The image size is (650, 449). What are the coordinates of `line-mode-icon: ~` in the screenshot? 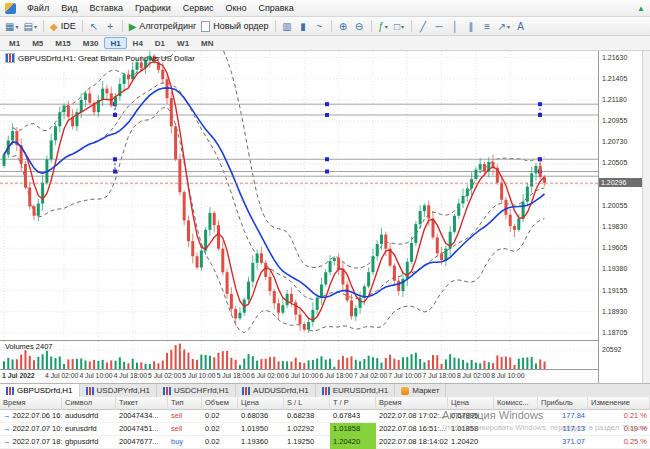 It's located at (319, 26).